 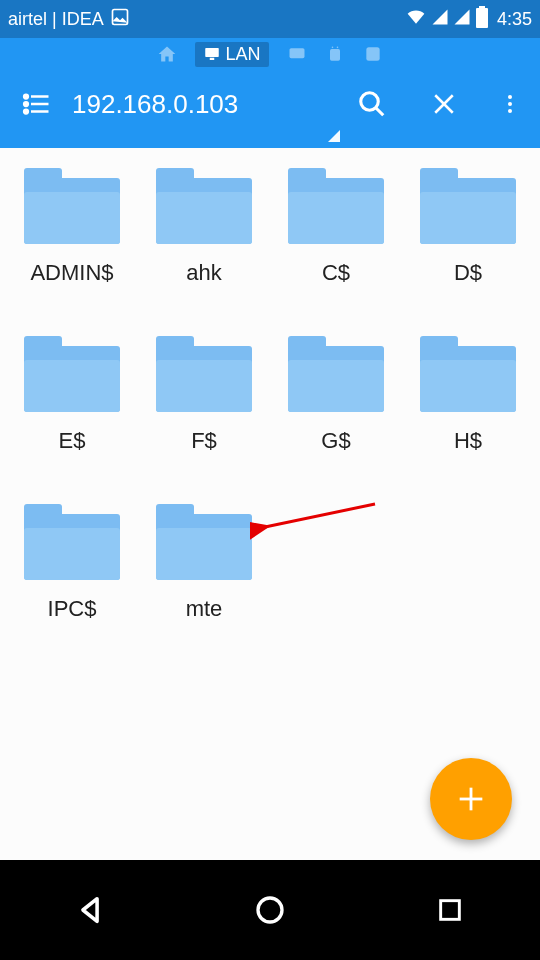 What do you see at coordinates (471, 799) in the screenshot?
I see `plus-icon` at bounding box center [471, 799].